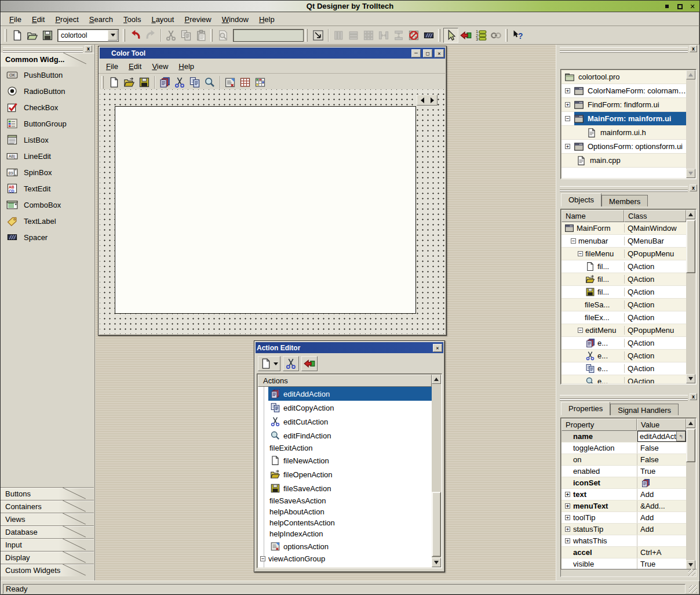 The image size is (700, 595). I want to click on paste-button, so click(201, 35).